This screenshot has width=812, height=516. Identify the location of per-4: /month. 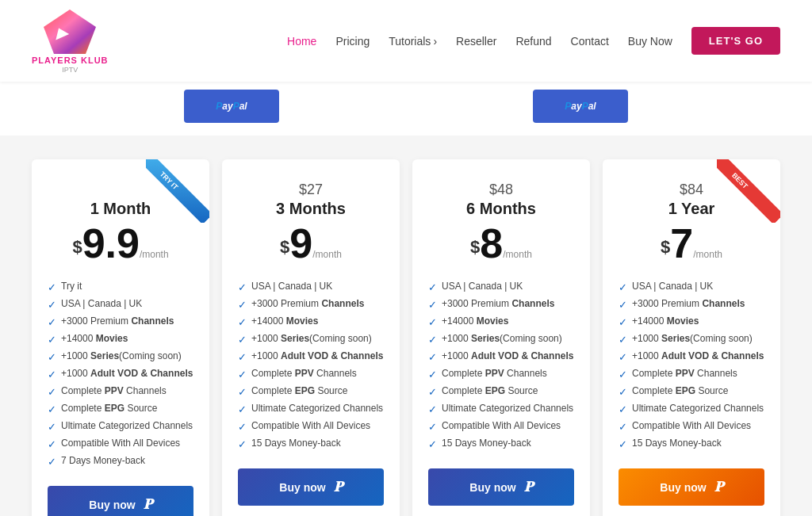
(707, 254).